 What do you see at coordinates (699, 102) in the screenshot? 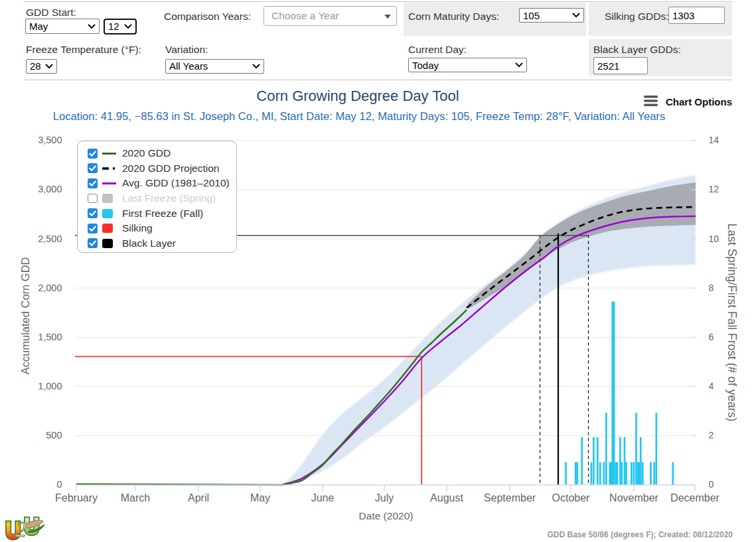
I see `svg-text: Chart Options` at bounding box center [699, 102].